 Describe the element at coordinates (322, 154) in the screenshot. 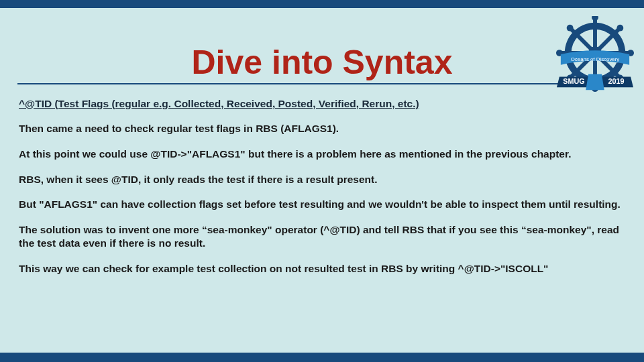

I see `body-paragraph: At this point we could use @TID->"AFLAGS…` at that location.